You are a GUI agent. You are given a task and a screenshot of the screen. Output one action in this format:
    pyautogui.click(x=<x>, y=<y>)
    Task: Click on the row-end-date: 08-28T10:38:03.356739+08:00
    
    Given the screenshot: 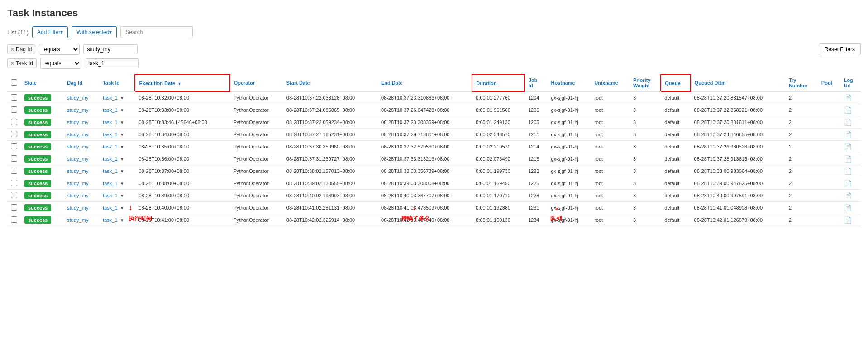 What is the action you would take?
    pyautogui.click(x=424, y=171)
    